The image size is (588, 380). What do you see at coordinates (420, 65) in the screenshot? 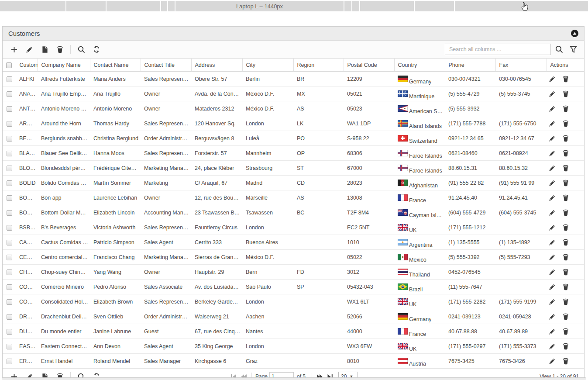
I see `column-header-country: Country` at bounding box center [420, 65].